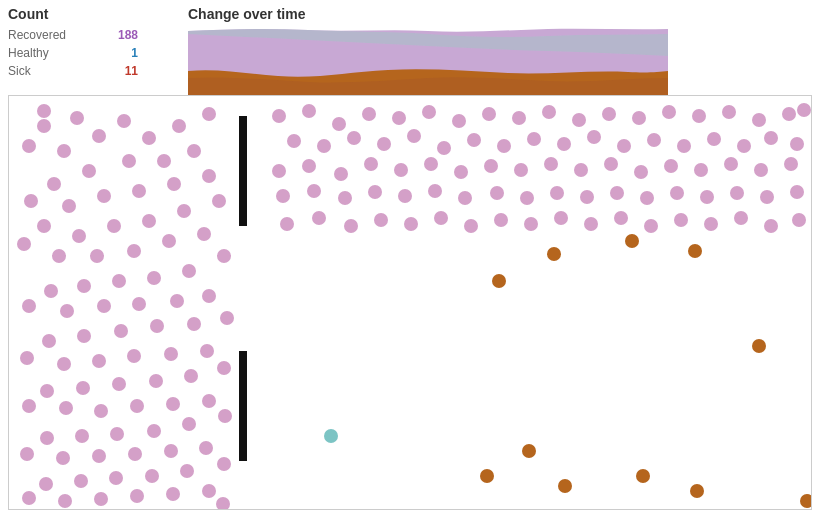 The width and height of the screenshot is (820, 513). What do you see at coordinates (243, 171) in the screenshot?
I see `wall-top` at bounding box center [243, 171].